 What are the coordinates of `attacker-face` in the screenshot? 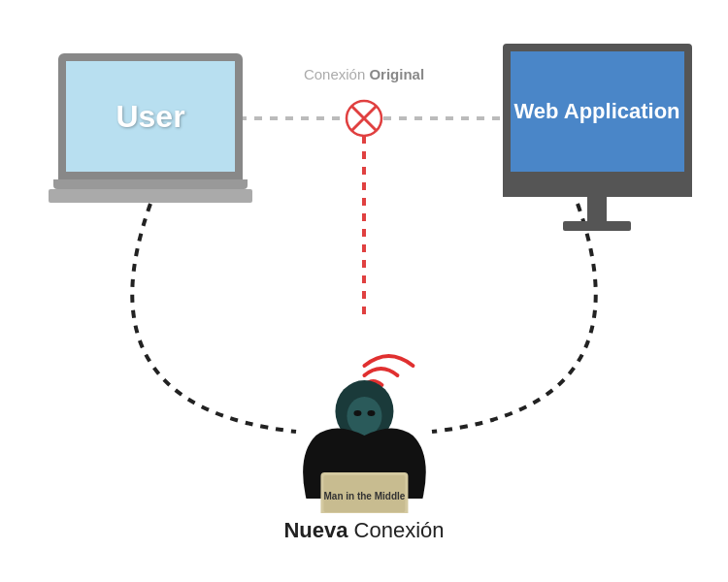 It's located at (364, 416).